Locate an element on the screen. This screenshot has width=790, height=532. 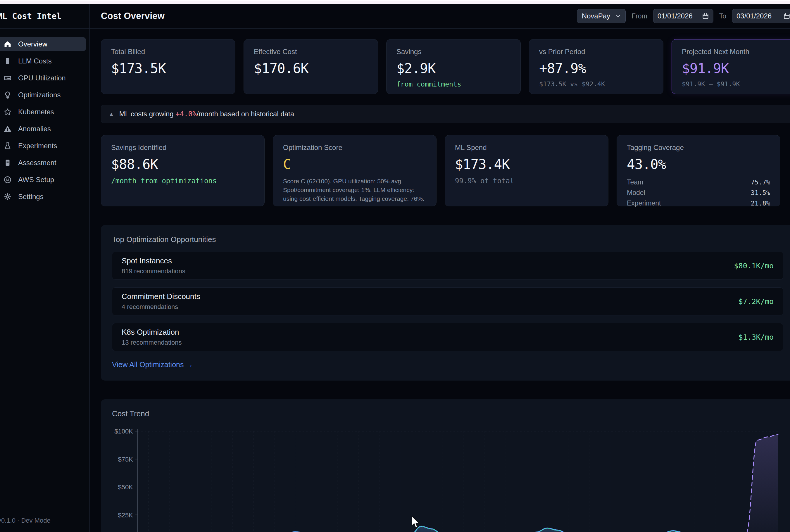
tagging-row-team: Team 75.7% is located at coordinates (698, 182).